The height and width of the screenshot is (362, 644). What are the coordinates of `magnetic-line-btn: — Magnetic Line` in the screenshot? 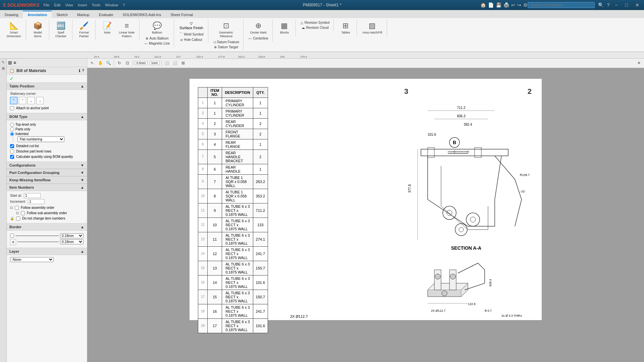 It's located at (157, 44).